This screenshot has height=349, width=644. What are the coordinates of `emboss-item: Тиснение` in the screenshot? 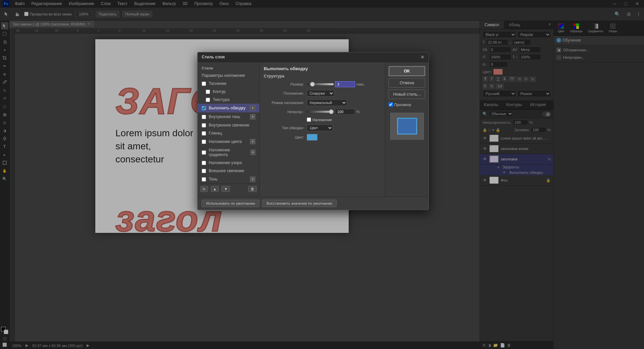 It's located at (229, 84).